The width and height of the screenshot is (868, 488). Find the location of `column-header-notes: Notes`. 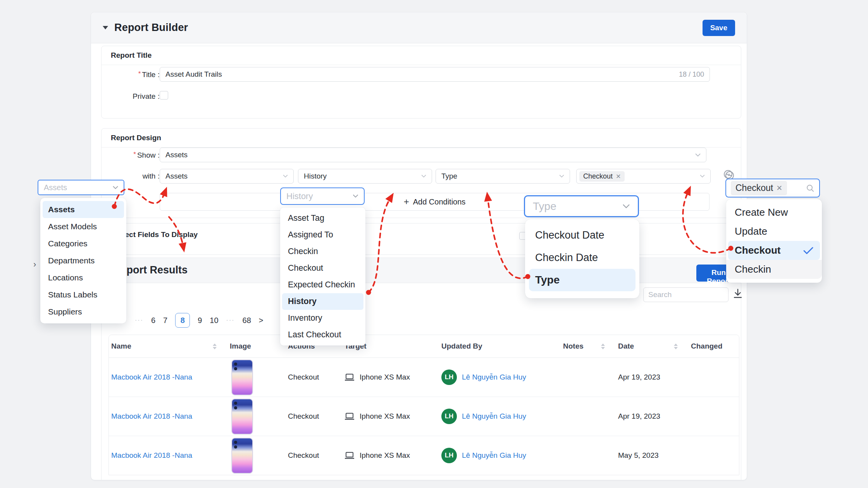

column-header-notes: Notes is located at coordinates (588, 346).